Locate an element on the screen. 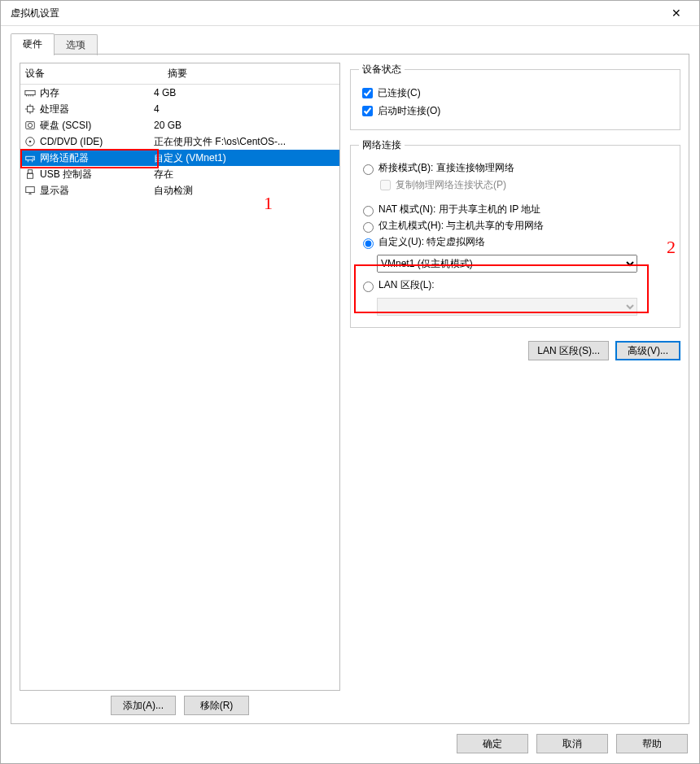  lan-segment-radio: LAN 区段(L): is located at coordinates (515, 285).